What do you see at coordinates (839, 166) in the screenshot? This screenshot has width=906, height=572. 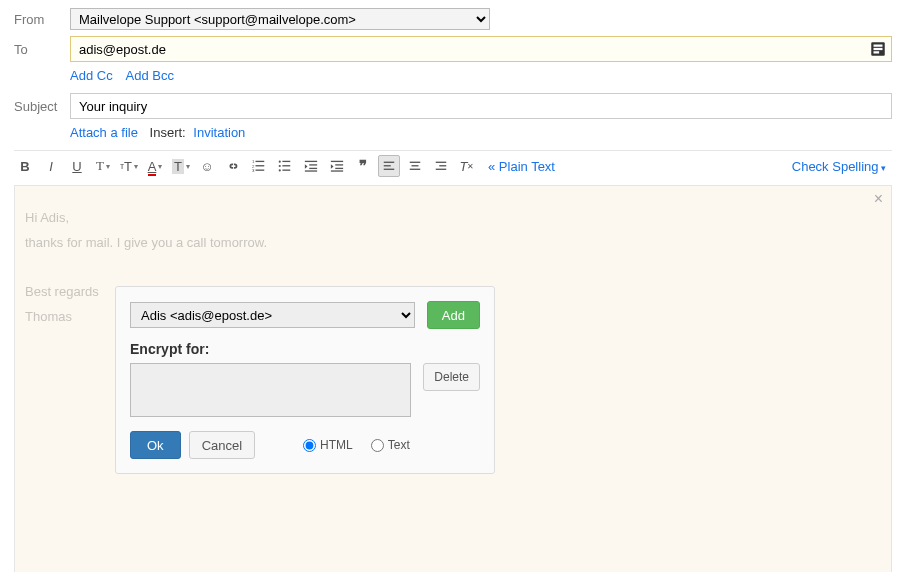 I see `check-spelling-link: Check Spelling` at bounding box center [839, 166].